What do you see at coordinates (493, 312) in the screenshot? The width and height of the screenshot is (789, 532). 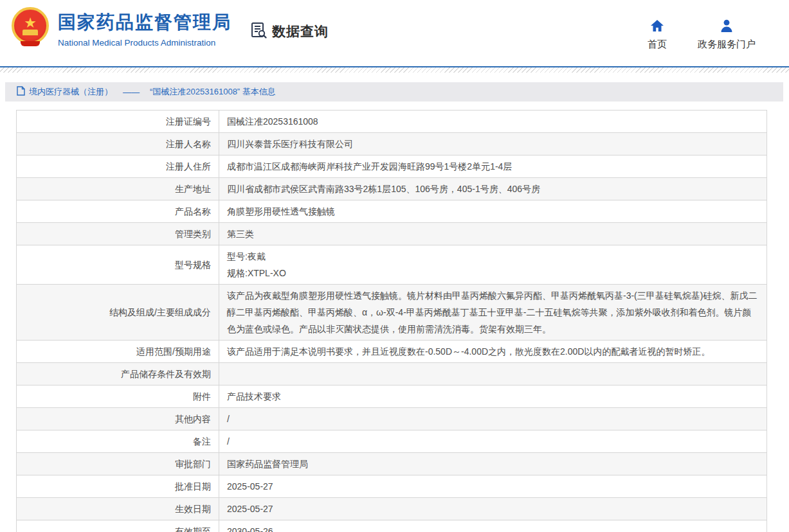 I see `row-value: 该产品为夜戴型角膜塑形用硬性透气接触镜。镜片材料由甲基丙烯酸六氟异丙酯、甲基丙烯…` at bounding box center [493, 312].